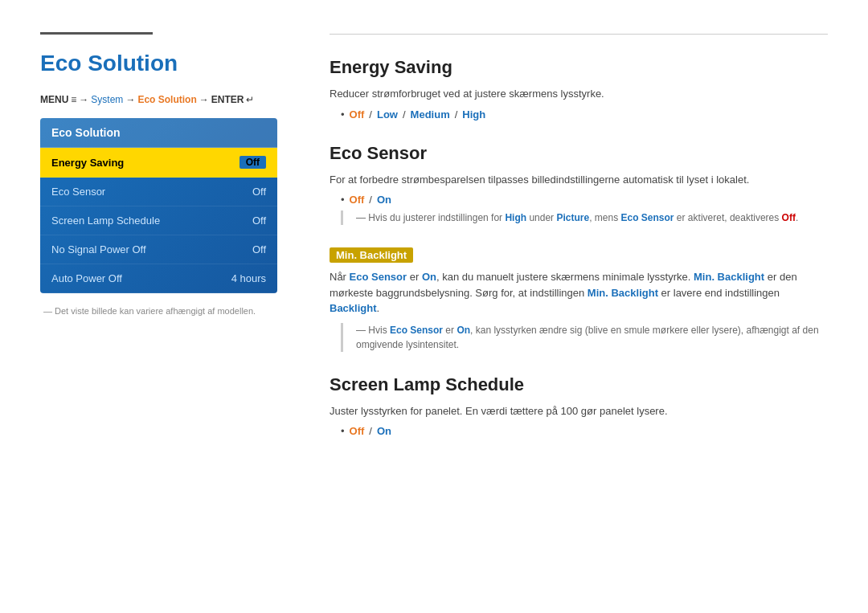 This screenshot has height=613, width=868. What do you see at coordinates (84, 100) in the screenshot?
I see `arrow1: →` at bounding box center [84, 100].